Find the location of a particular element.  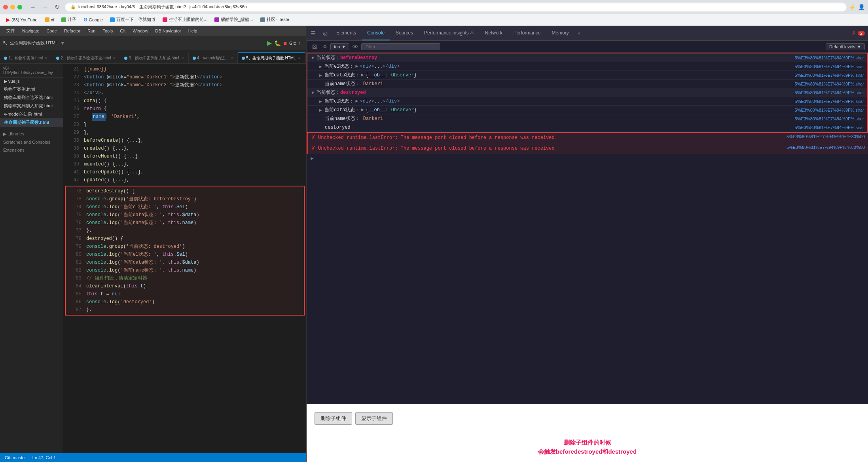

sidebar-extensions: Extensions is located at coordinates (32, 150).